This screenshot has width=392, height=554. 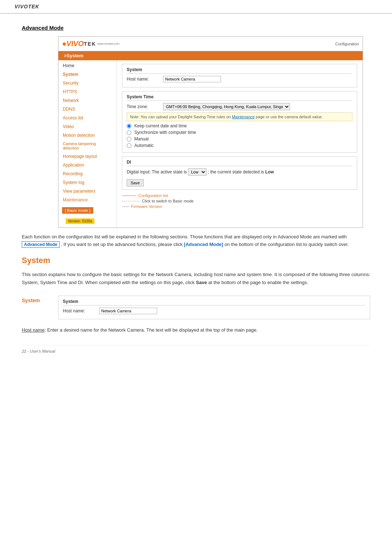 What do you see at coordinates (33, 330) in the screenshot?
I see `host-name-desc-label: Host name` at bounding box center [33, 330].